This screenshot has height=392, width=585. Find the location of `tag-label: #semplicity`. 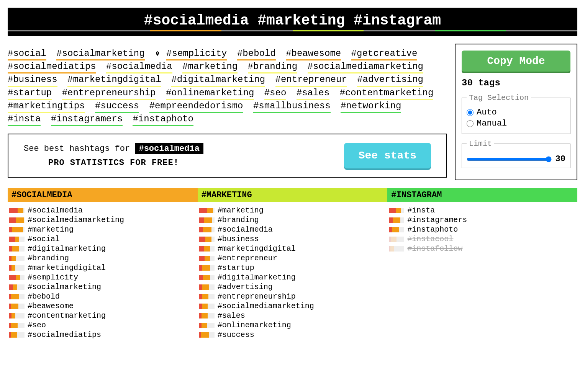

tag-label: #semplicity is located at coordinates (53, 277).